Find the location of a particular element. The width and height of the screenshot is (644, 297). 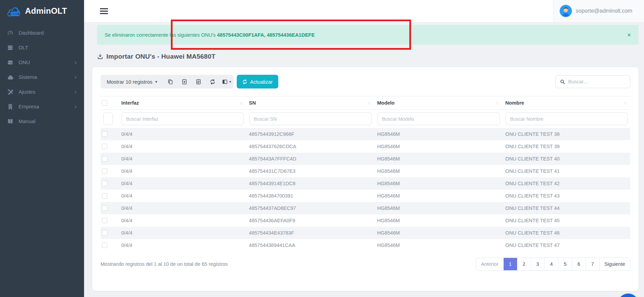

sidebar-item-label: Empresa is located at coordinates (44, 106).